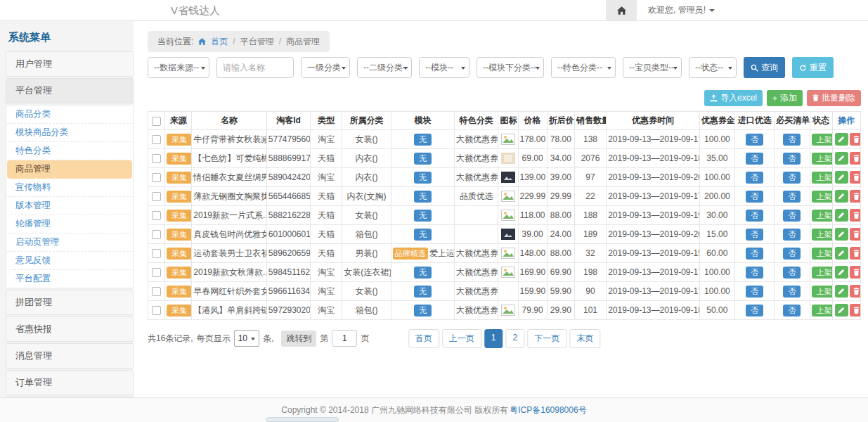 The image size is (868, 422). I want to click on reset-button: 重置, so click(812, 68).